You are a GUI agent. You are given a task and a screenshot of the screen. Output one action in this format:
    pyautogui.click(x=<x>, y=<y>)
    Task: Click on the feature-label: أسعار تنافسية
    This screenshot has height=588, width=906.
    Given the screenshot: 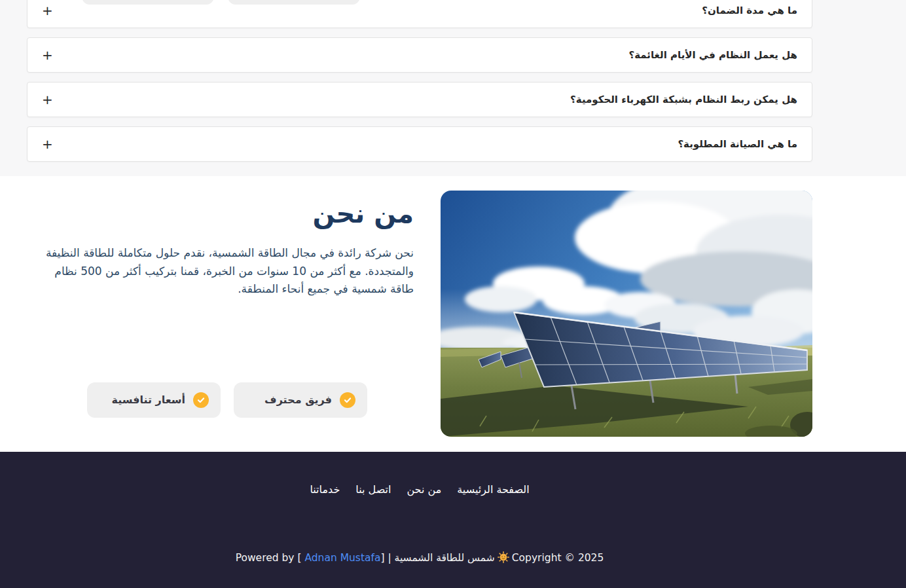 What is the action you would take?
    pyautogui.click(x=148, y=399)
    